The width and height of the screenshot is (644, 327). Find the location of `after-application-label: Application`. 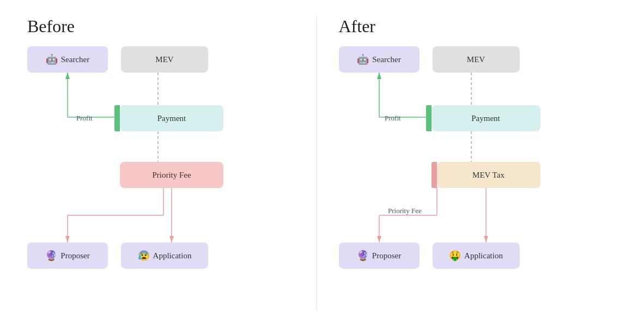

after-application-label: Application is located at coordinates (484, 256).